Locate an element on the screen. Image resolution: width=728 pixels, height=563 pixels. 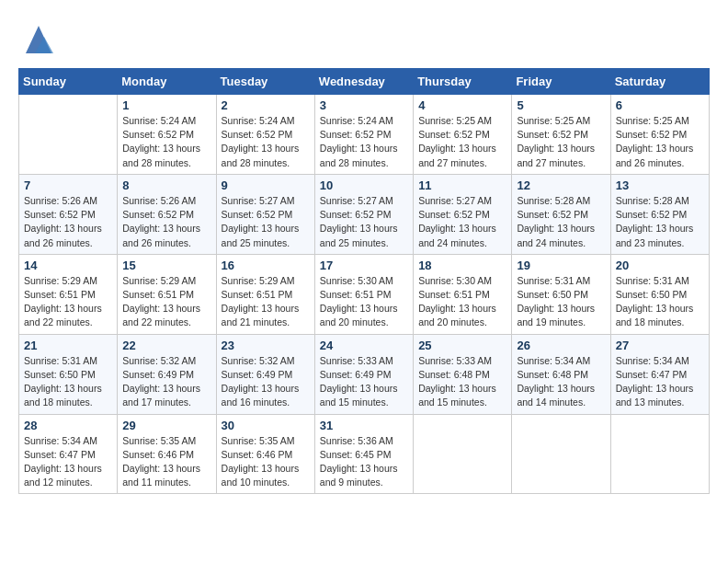
day-number: 1 is located at coordinates (166, 105).